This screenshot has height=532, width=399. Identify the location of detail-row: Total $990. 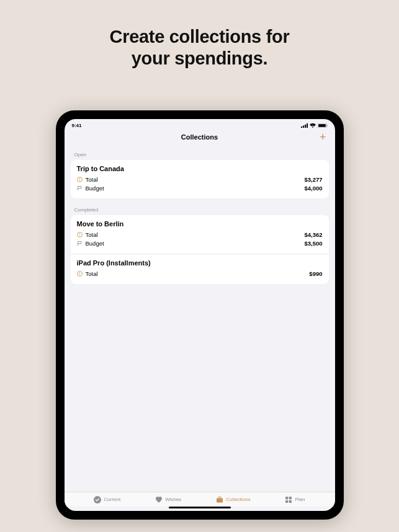
(200, 273).